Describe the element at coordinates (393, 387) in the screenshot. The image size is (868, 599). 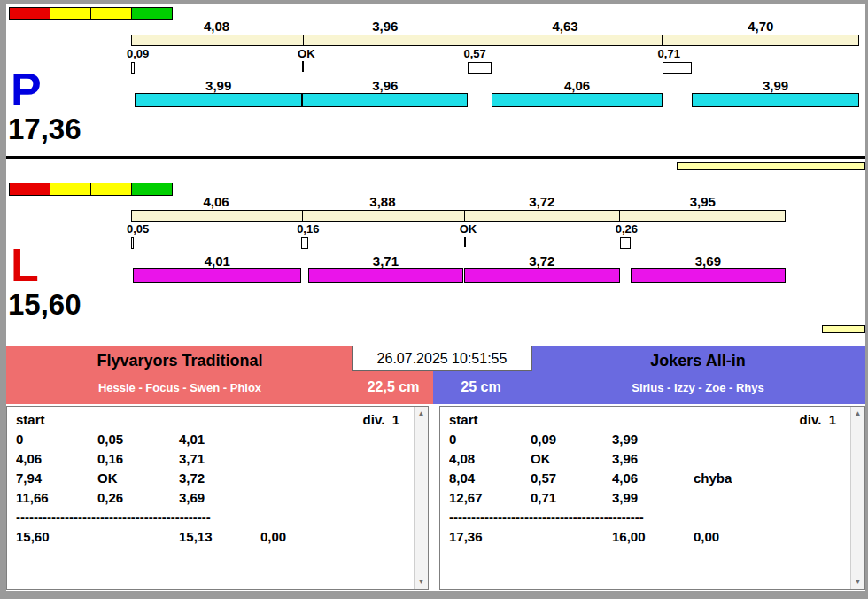
I see `jump-height-left: 22,5 cm` at that location.